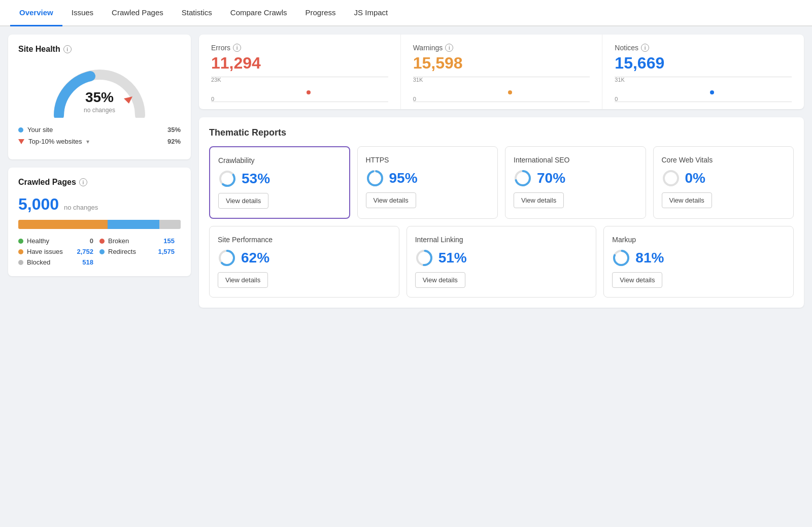 The image size is (812, 527). What do you see at coordinates (40, 49) in the screenshot?
I see `site-health-label: Site Health` at bounding box center [40, 49].